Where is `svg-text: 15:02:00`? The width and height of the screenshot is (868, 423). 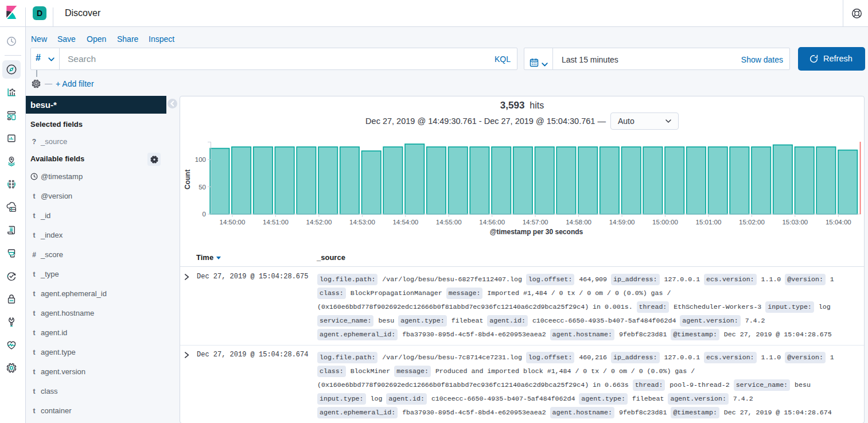 svg-text: 15:02:00 is located at coordinates (752, 222).